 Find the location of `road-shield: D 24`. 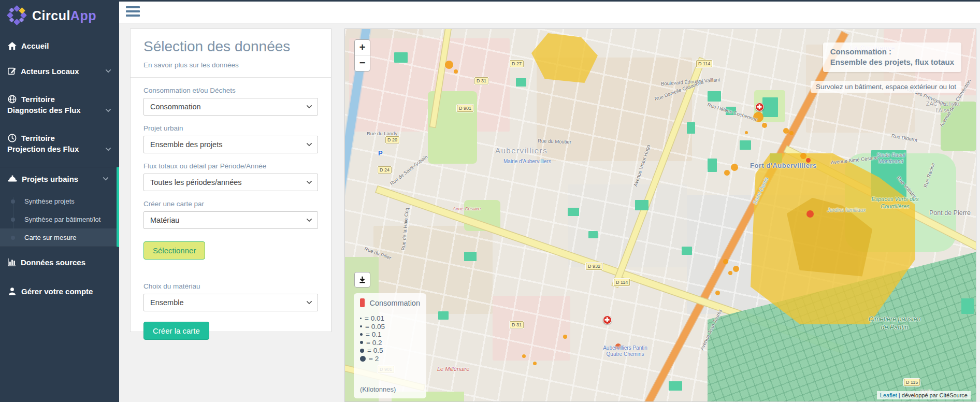

road-shield: D 24 is located at coordinates (384, 170).